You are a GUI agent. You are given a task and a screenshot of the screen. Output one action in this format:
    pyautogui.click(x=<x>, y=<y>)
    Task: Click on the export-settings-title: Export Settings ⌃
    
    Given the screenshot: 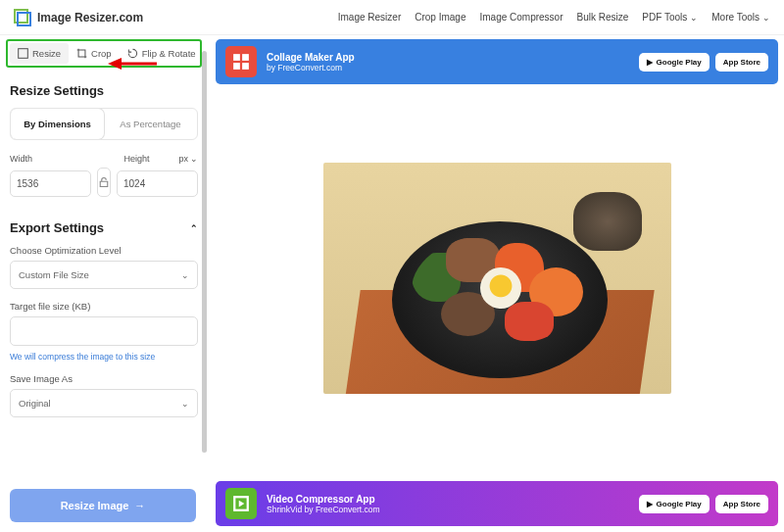 What is the action you would take?
    pyautogui.click(x=104, y=227)
    